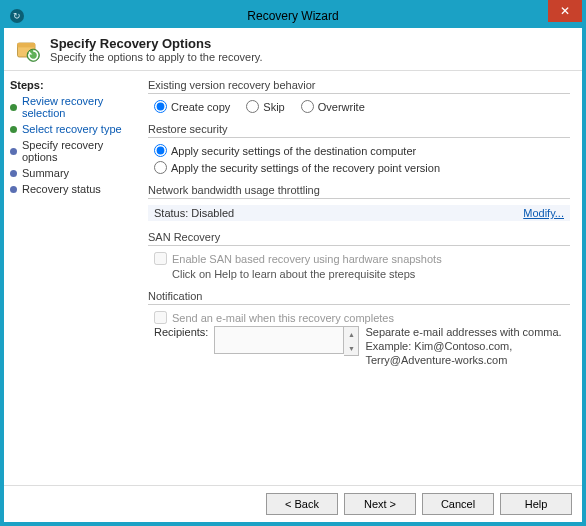  Describe the element at coordinates (380, 504) in the screenshot. I see `next-button: Next >` at that location.